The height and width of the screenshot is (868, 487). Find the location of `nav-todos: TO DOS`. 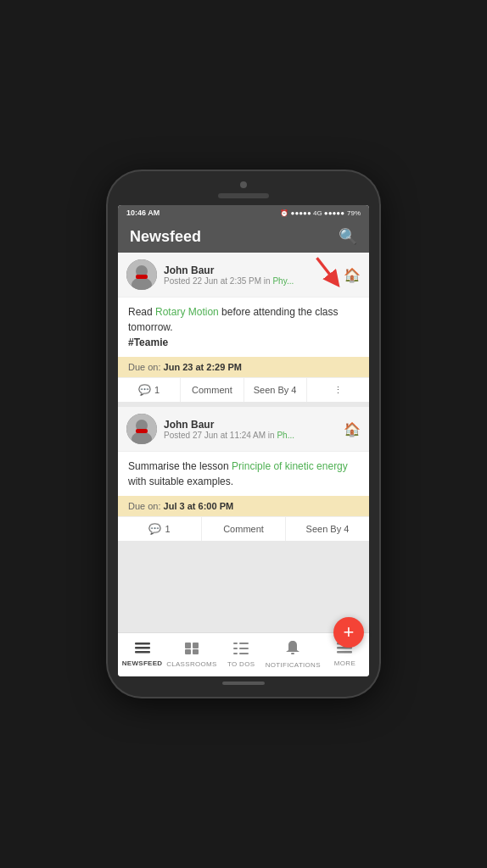

nav-todos: TO DOS is located at coordinates (241, 654).